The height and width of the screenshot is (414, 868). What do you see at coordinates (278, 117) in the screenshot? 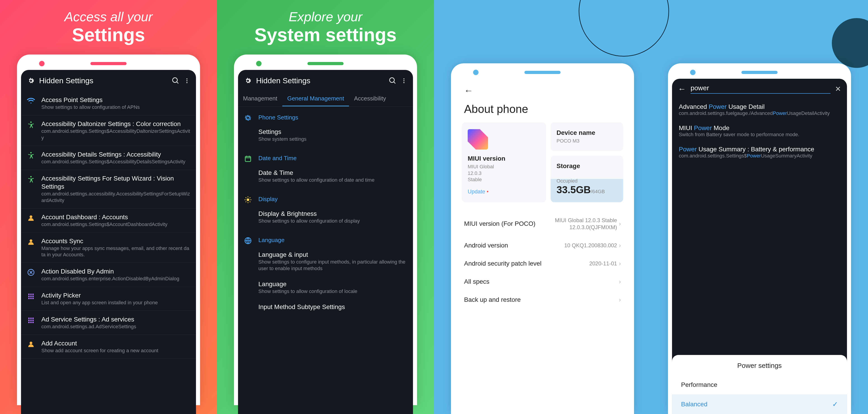
I see `section-label: Phone Settings` at bounding box center [278, 117].